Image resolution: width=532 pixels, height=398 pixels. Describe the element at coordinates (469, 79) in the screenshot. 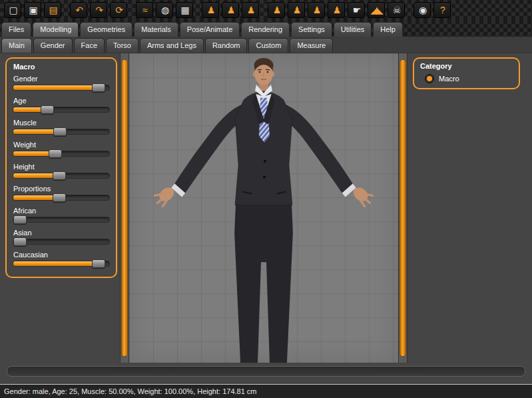

I see `category-option-macro: Macro` at that location.